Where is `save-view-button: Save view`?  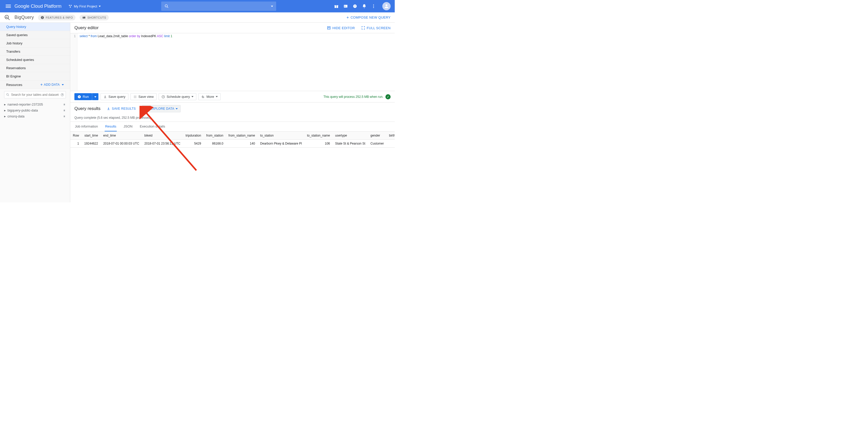
save-view-button: Save view is located at coordinates (144, 97).